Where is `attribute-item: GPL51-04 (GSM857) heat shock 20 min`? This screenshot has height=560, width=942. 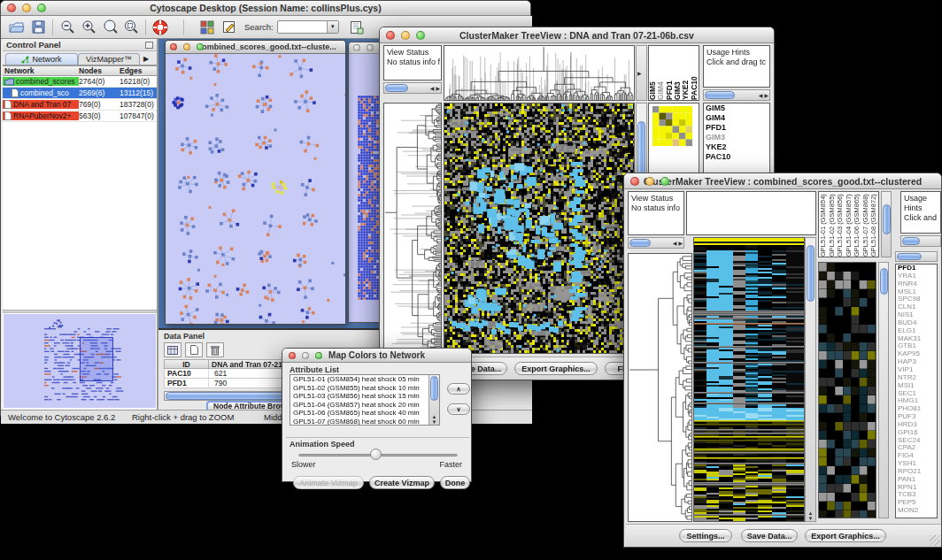
attribute-item: GPL51-04 (GSM857) heat shock 20 min is located at coordinates (360, 405).